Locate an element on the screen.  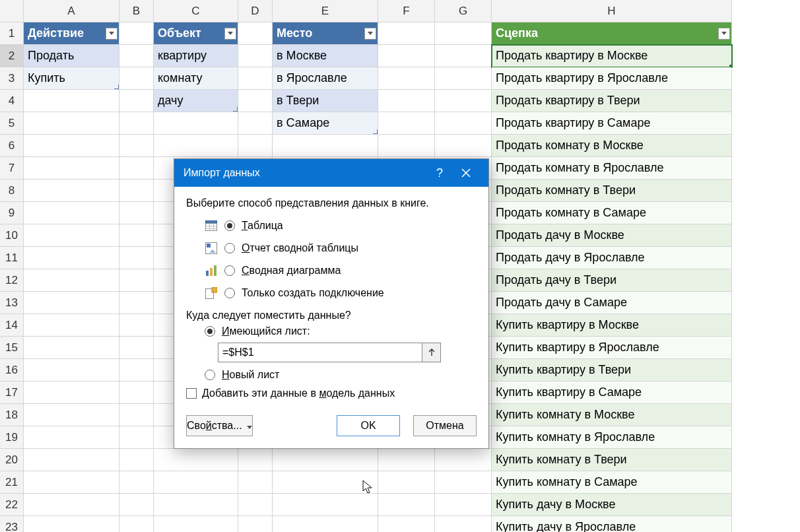
cell-B19 is located at coordinates (137, 438).